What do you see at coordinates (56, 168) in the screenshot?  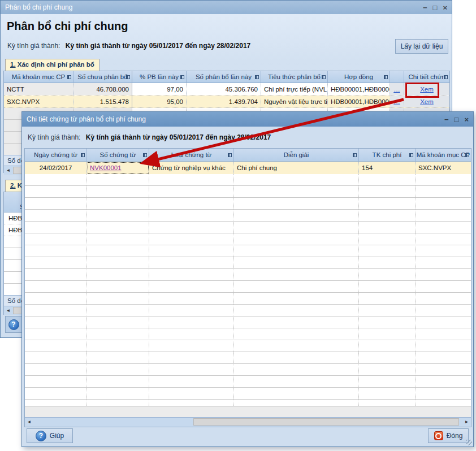 I see `cell-ngay: 24/02/2017` at bounding box center [56, 168].